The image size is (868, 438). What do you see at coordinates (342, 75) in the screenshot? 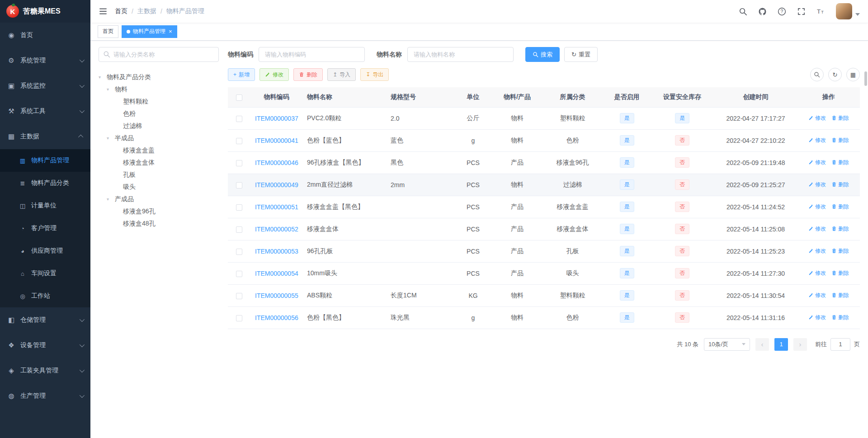
I see `import-button: ↥ 导入` at bounding box center [342, 75].